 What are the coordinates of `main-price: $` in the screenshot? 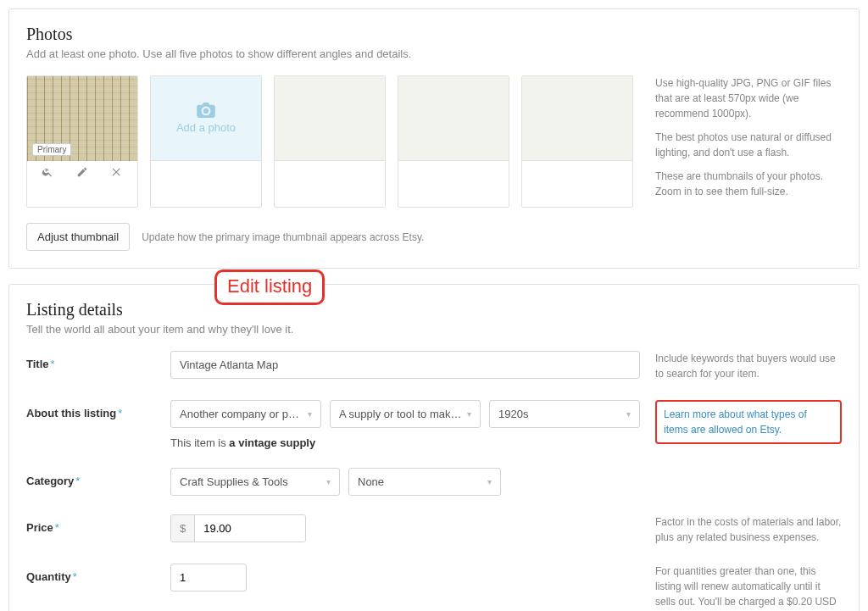 It's located at (405, 529).